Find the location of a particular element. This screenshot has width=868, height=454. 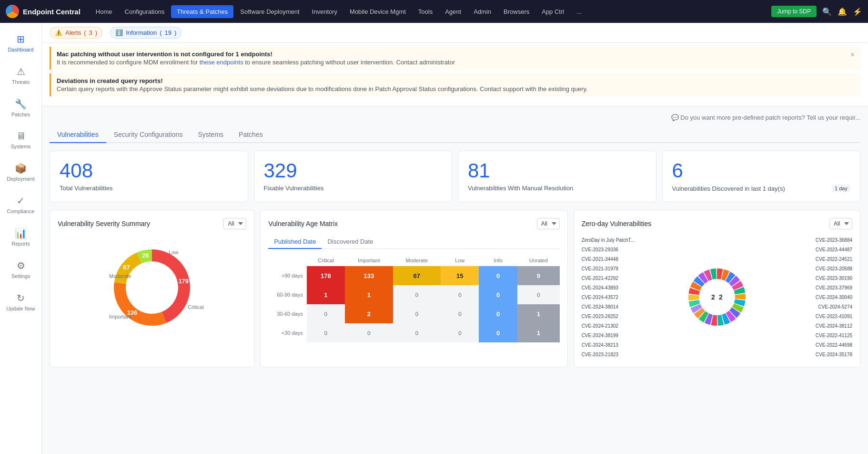

nav-item-browsers: Browsers is located at coordinates (516, 11).